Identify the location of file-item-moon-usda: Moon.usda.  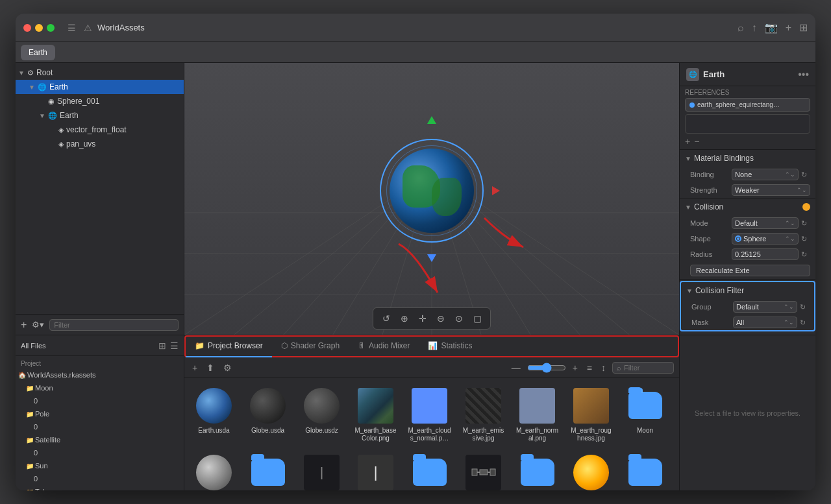
(214, 470).